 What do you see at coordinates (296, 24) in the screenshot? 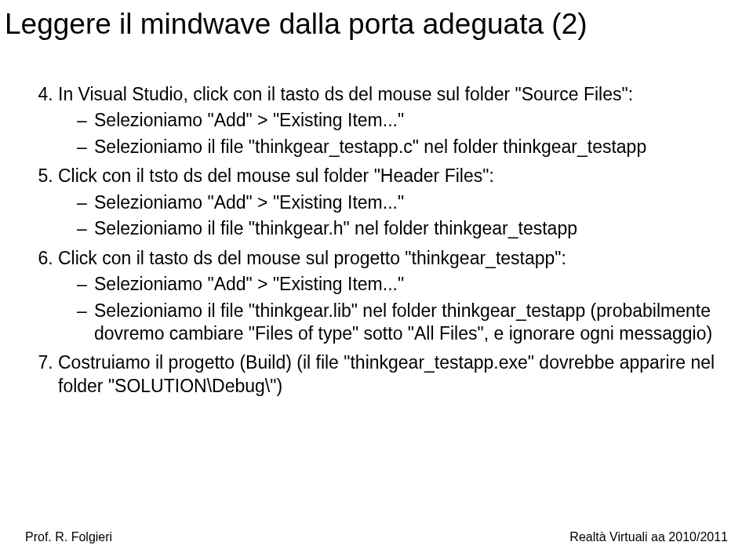
I see `slide-title: Leggere il mindwave dalla porta adeguata…` at bounding box center [296, 24].